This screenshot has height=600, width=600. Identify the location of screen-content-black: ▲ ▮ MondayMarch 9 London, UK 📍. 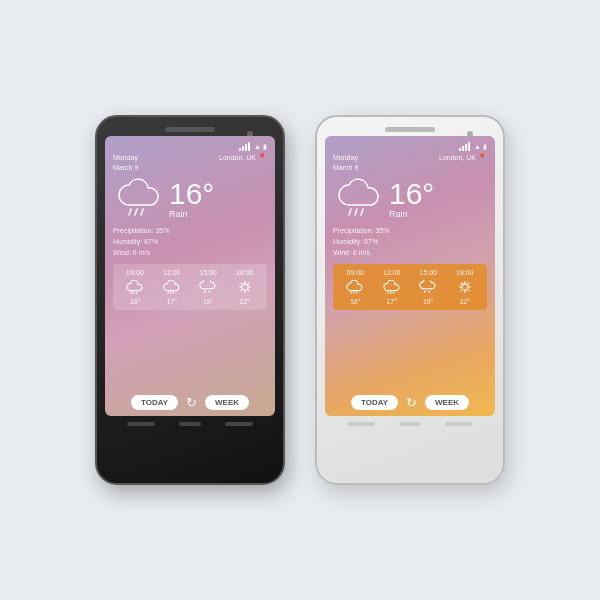
(190, 276).